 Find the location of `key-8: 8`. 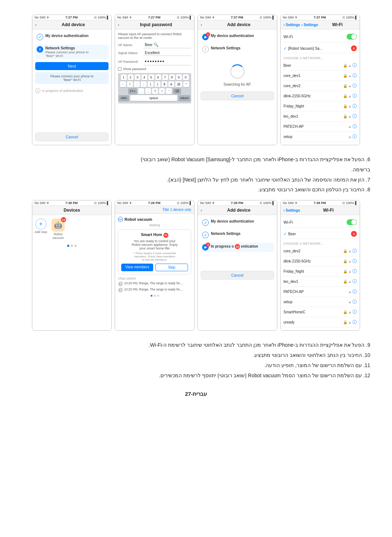

key-8: 8 is located at coordinates (172, 77).